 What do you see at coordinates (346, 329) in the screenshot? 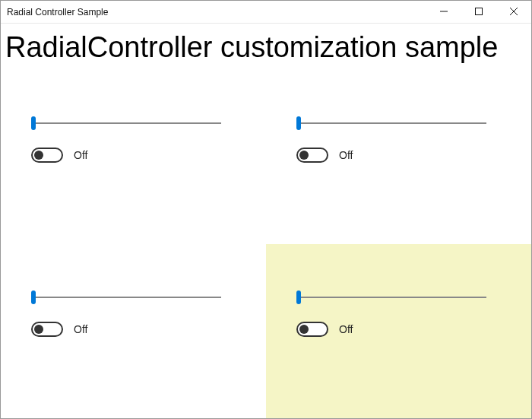
I see `toggle-label-4: Off` at bounding box center [346, 329].